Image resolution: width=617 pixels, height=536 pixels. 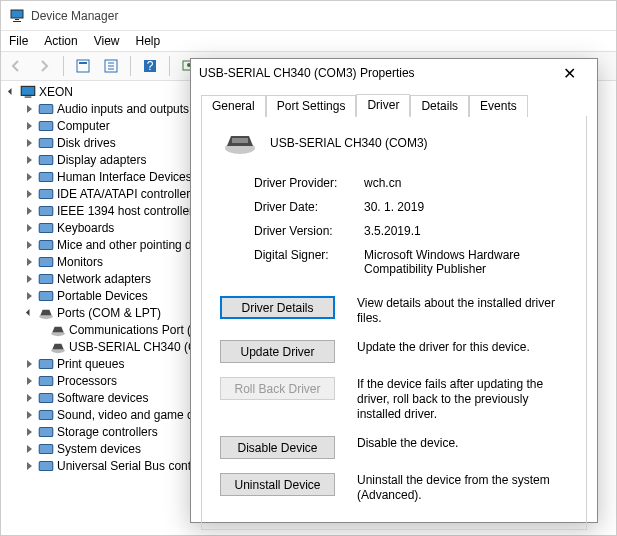 What do you see at coordinates (312, 106) in the screenshot?
I see `tab-port-settings: Port Settings` at bounding box center [312, 106].